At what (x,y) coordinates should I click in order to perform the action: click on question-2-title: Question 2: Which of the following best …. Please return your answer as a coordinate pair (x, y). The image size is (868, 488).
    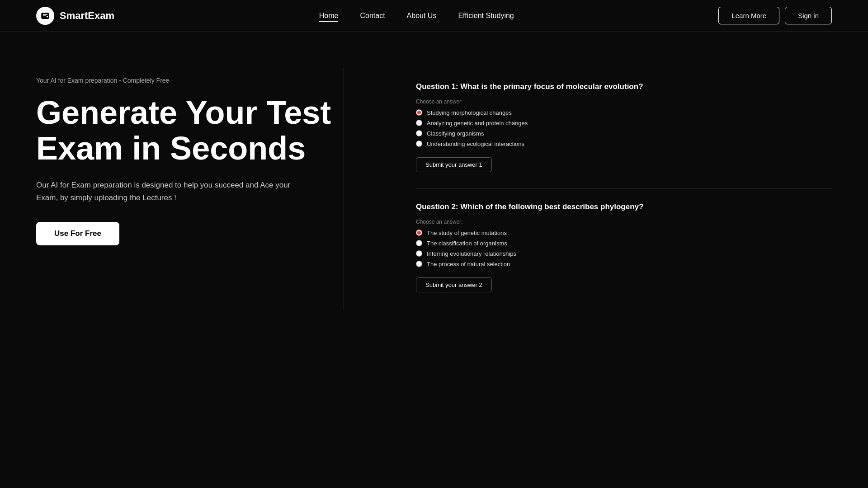
    Looking at the image, I should click on (624, 207).